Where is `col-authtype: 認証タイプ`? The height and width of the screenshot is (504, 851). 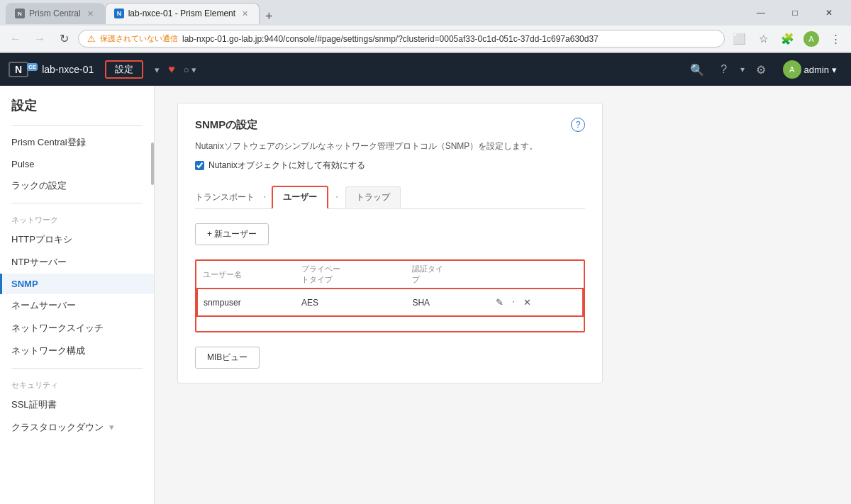 col-authtype: 認証タイプ is located at coordinates (448, 275).